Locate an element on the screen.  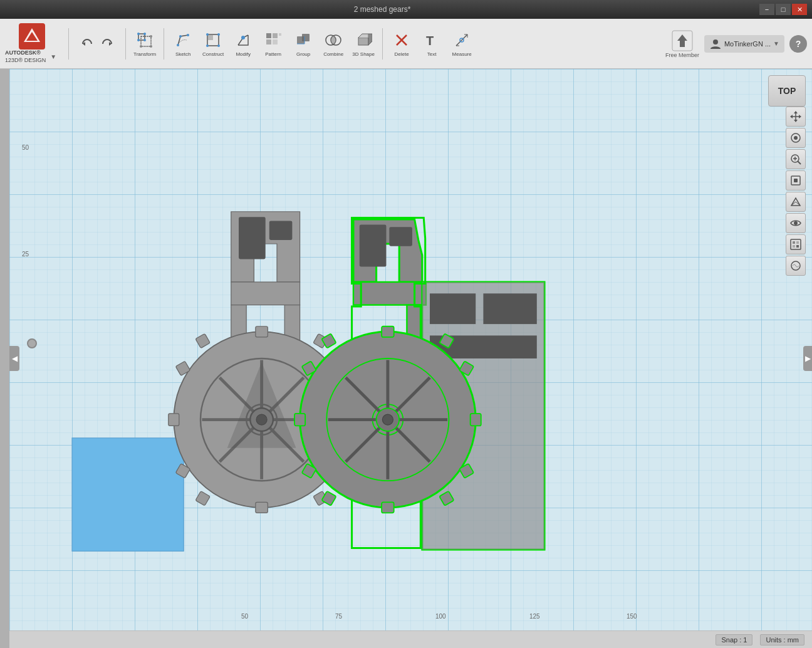
right-panel-toggle: ▶ is located at coordinates (808, 358).